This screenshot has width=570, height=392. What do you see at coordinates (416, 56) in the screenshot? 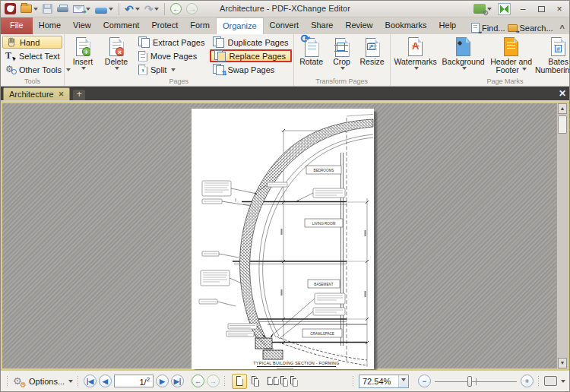
I see `watermarks-button: A Watermarks` at bounding box center [416, 56].